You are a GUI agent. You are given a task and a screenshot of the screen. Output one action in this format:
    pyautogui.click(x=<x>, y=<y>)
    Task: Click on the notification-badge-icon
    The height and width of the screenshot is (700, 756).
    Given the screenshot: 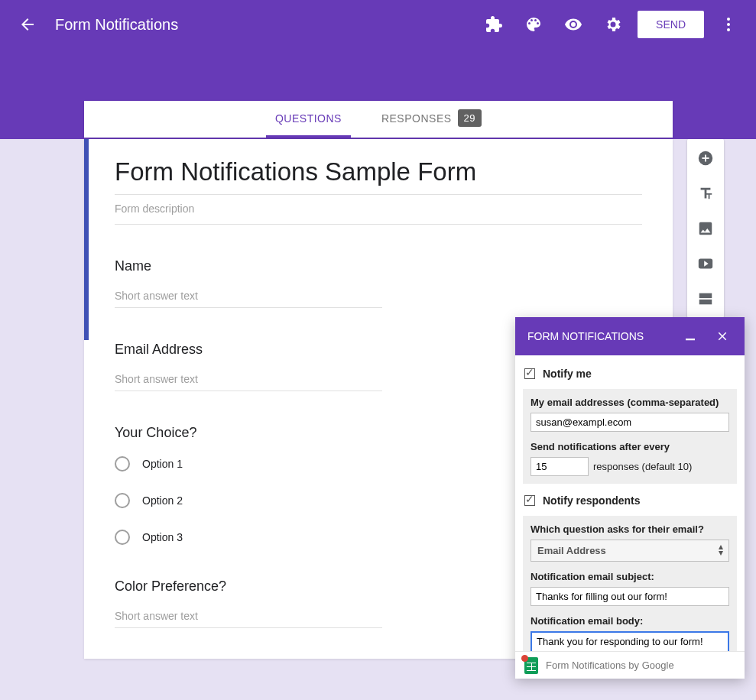 What is the action you would take?
    pyautogui.click(x=524, y=659)
    